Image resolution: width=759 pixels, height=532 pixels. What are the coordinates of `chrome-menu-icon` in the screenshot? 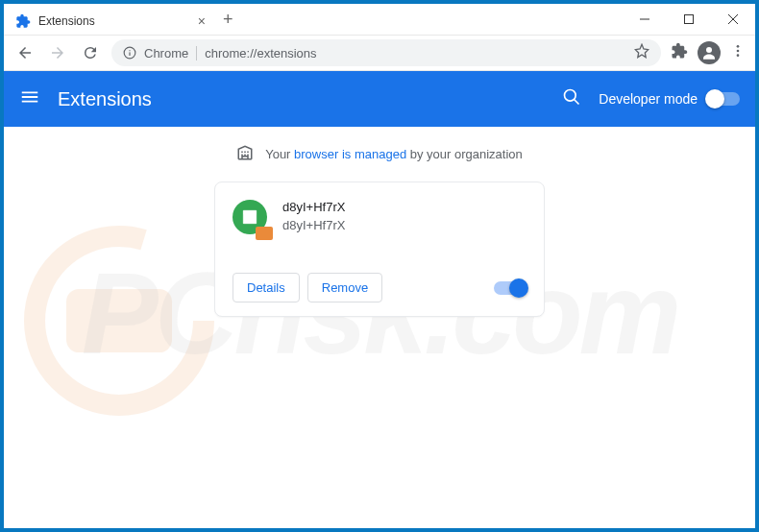 It's located at (738, 53).